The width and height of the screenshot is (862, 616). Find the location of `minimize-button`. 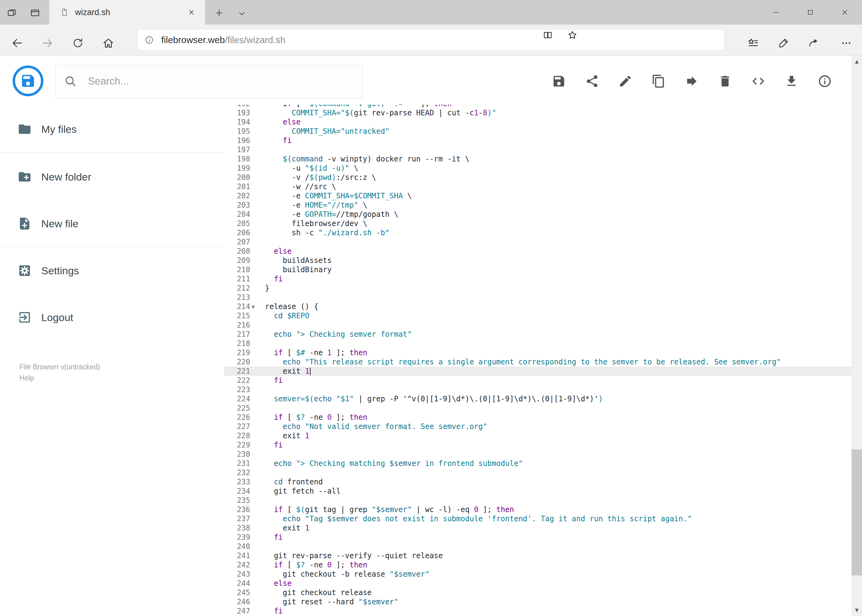

minimize-button is located at coordinates (776, 12).